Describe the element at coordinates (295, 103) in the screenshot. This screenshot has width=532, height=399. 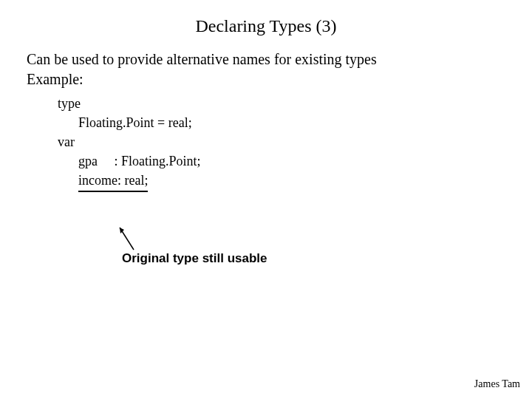
I see `code-line-type: type` at that location.